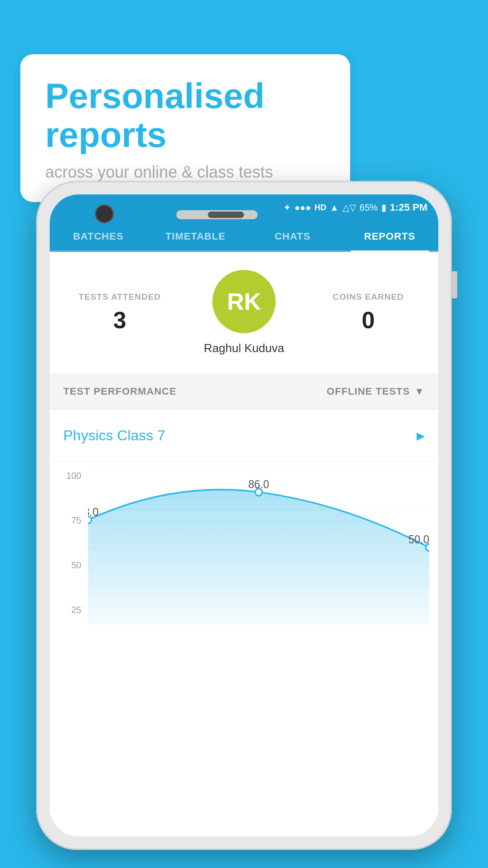  Describe the element at coordinates (185, 172) in the screenshot. I see `bubble-subtitle: across your online & class tests` at that location.